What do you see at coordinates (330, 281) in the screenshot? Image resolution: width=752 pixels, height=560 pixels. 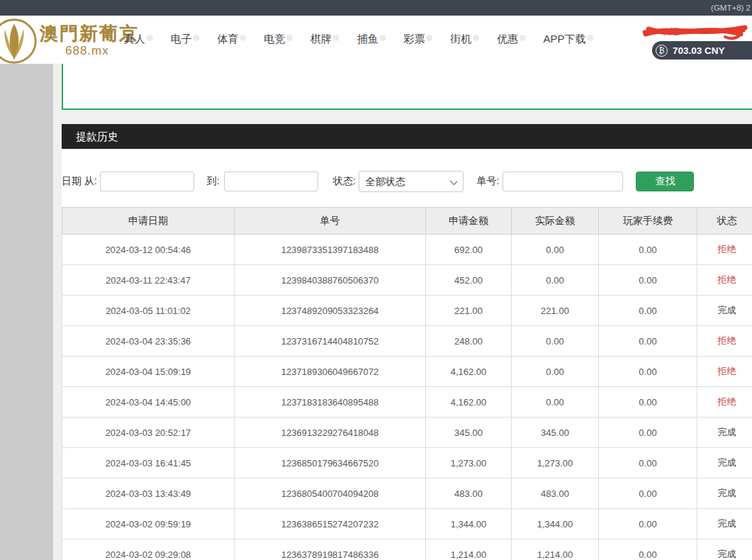 I see `cell-order-no: 1239840388760506370` at bounding box center [330, 281].